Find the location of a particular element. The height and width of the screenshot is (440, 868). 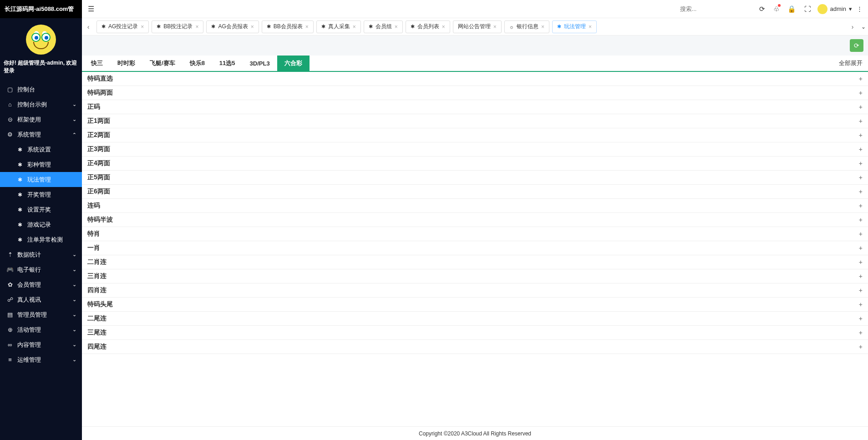

tab-7: 网站公告管理× is located at coordinates (477, 27).